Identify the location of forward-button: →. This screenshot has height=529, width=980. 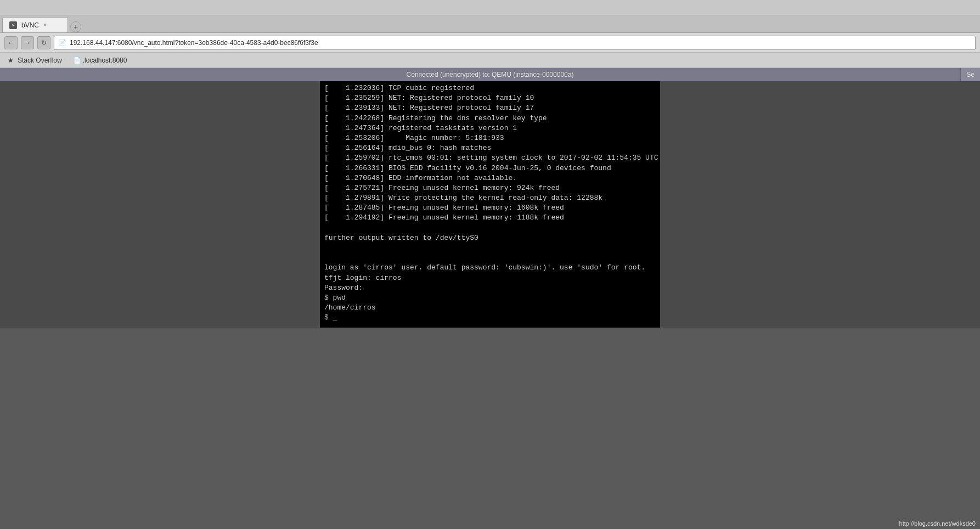
(27, 43).